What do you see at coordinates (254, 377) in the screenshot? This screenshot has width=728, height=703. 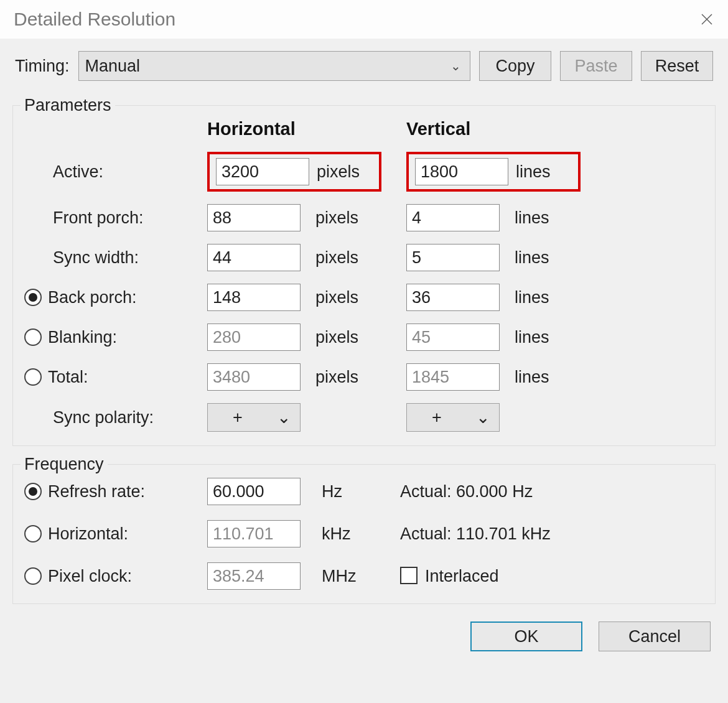 I see `total-horizontal-input` at bounding box center [254, 377].